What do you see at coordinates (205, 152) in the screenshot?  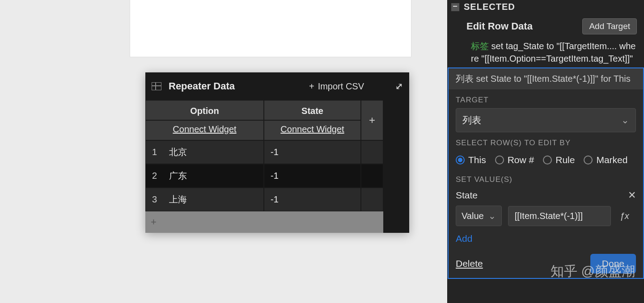 I see `table-row: 1北京` at bounding box center [205, 152].